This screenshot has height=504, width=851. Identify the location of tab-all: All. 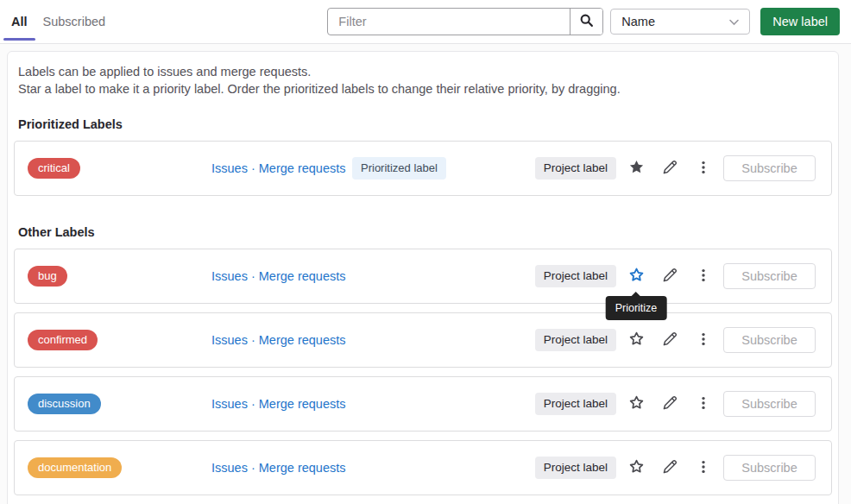
(19, 22).